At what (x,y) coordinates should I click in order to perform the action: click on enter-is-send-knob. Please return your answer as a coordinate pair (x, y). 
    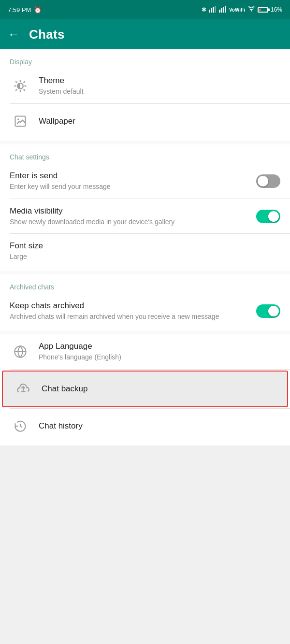
    Looking at the image, I should click on (263, 181).